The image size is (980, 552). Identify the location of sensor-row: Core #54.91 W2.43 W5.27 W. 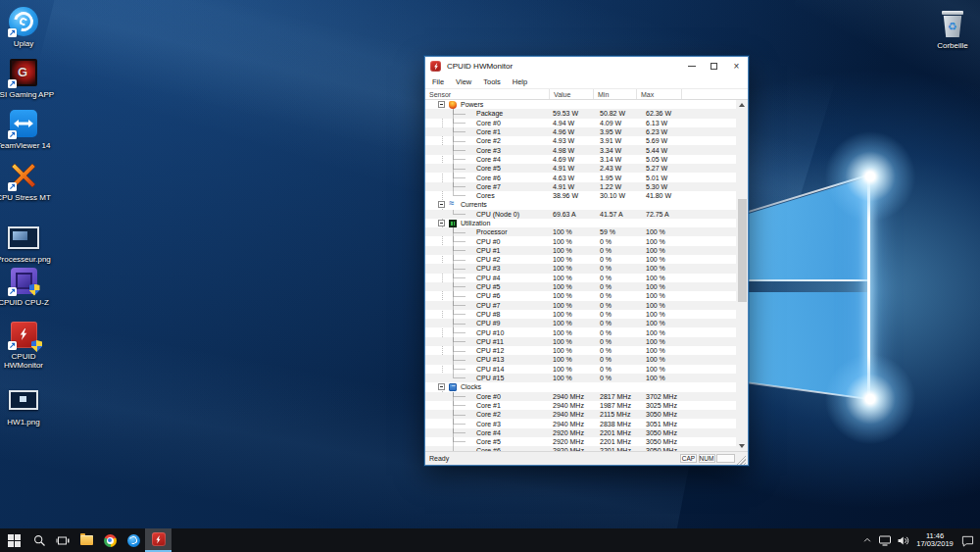
(580, 169).